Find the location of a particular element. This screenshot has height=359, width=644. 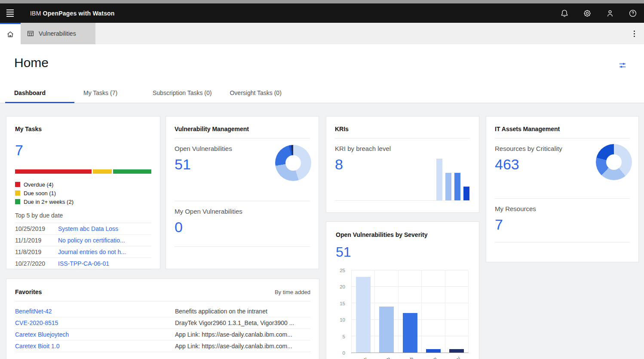

card-title: IT Assets Management is located at coordinates (562, 127).